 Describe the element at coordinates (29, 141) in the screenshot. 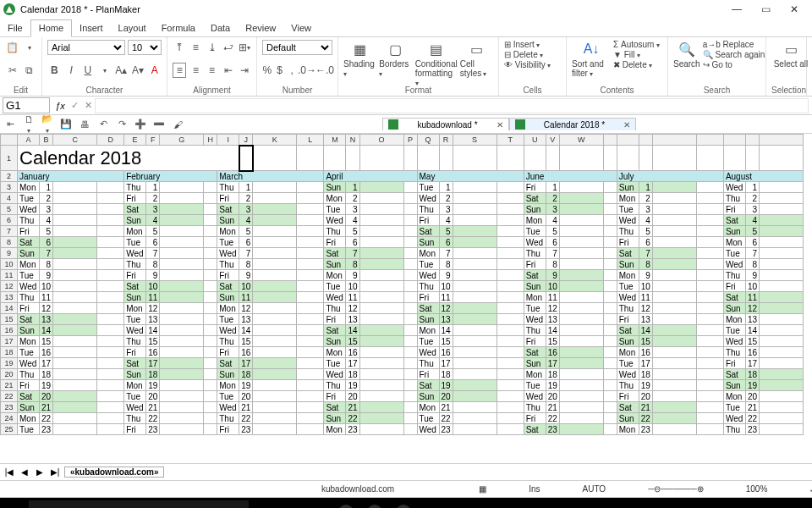

I see `col-header: A` at that location.